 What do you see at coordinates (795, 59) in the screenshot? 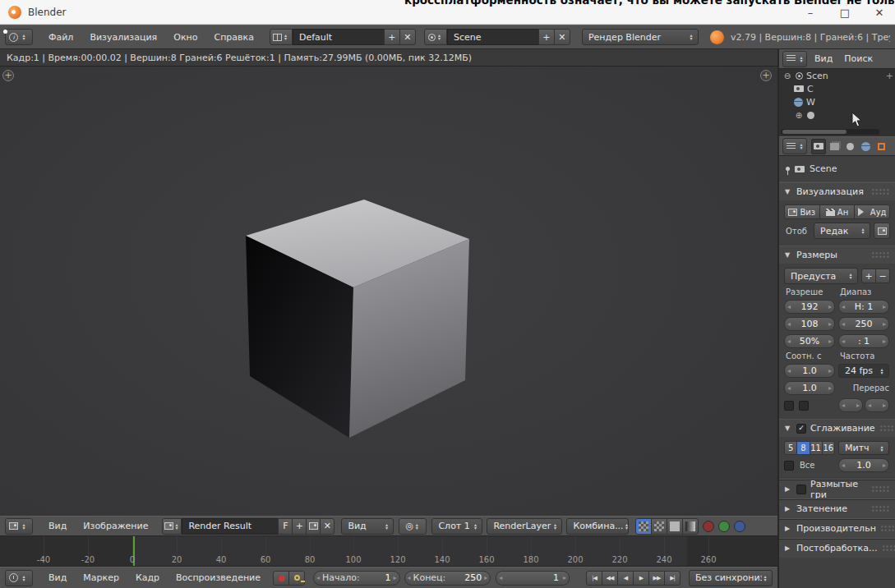
I see `editor-type-outliner-button` at bounding box center [795, 59].